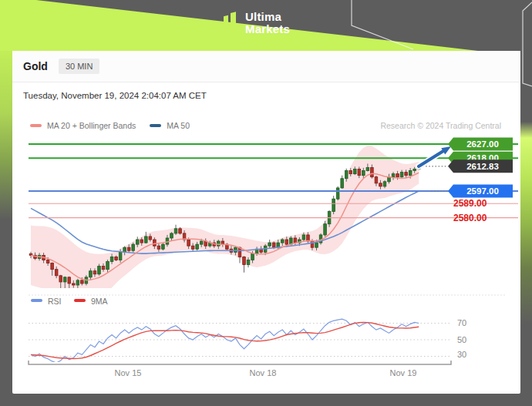 This screenshot has width=532, height=406. I want to click on decorative-outline-right, so click(527, 45).